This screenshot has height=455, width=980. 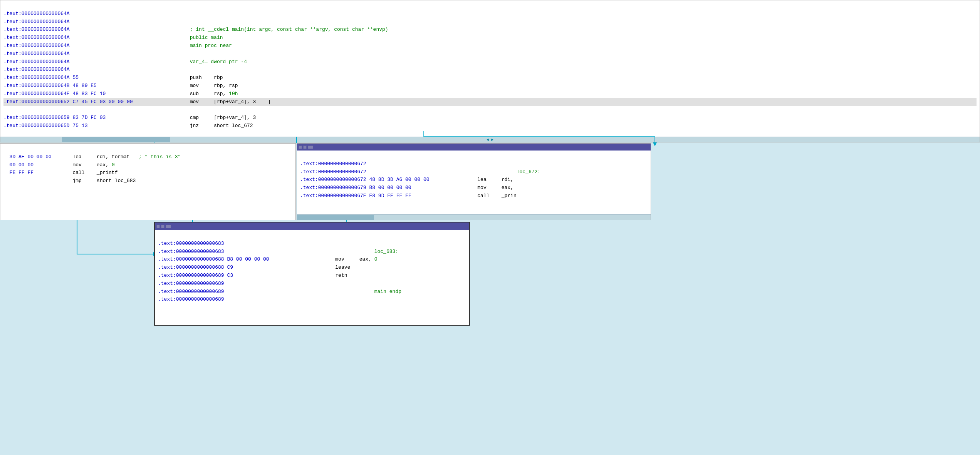 What do you see at coordinates (148, 169) in the screenshot?
I see `bottom-left-code: 3D AE 00 00 00 lea rdi, format ; " this …` at bounding box center [148, 169].